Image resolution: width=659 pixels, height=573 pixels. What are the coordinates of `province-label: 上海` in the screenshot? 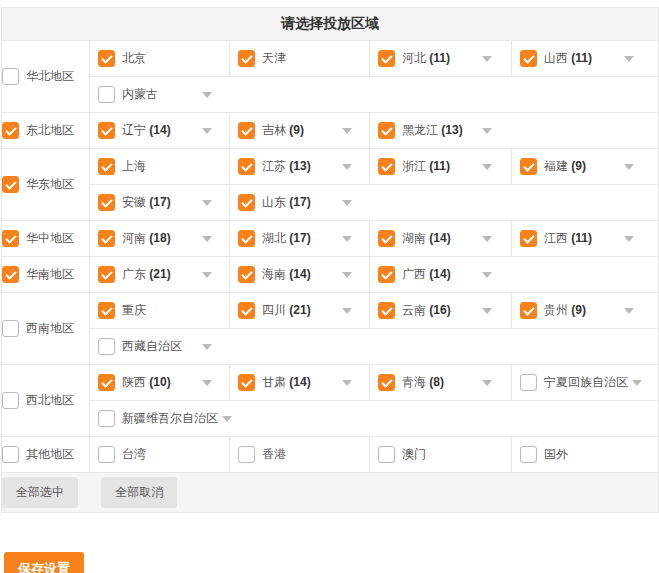 It's located at (134, 166).